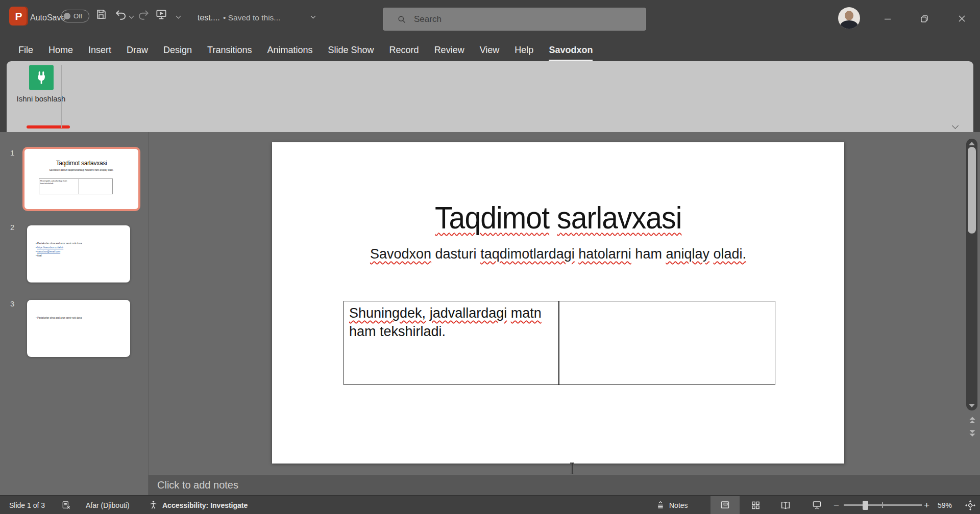 This screenshot has width=980, height=514. Describe the element at coordinates (516, 19) in the screenshot. I see `search-input` at that location.